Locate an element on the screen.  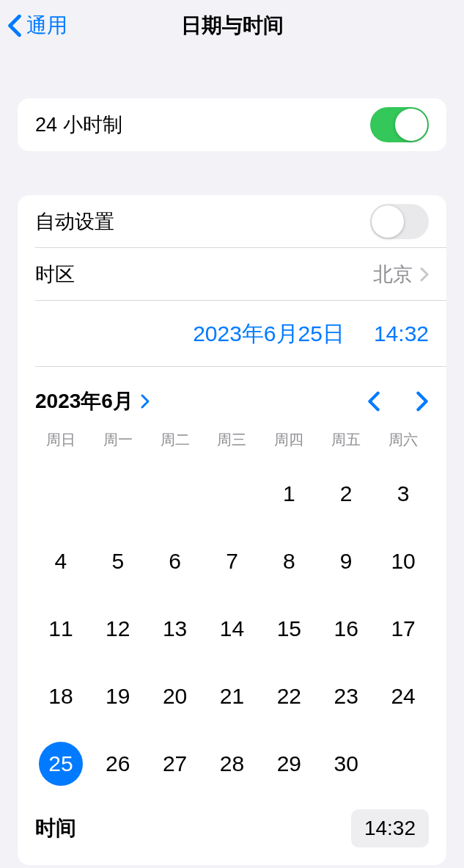
month-label: 2023年6月 is located at coordinates (84, 401).